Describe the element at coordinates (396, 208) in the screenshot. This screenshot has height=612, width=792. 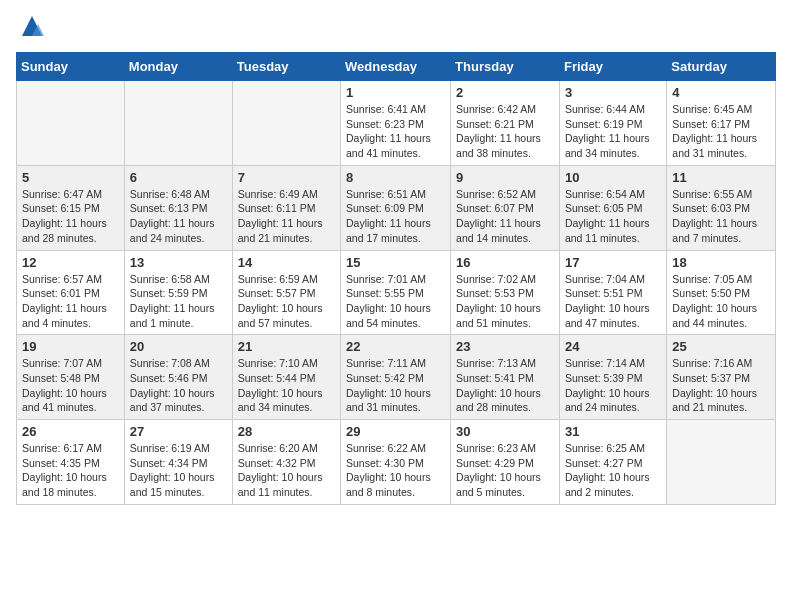
I see `calendar-week-row: 5Sunrise: 6:47 AM Sunset: 6:15 PM Daylig…` at that location.